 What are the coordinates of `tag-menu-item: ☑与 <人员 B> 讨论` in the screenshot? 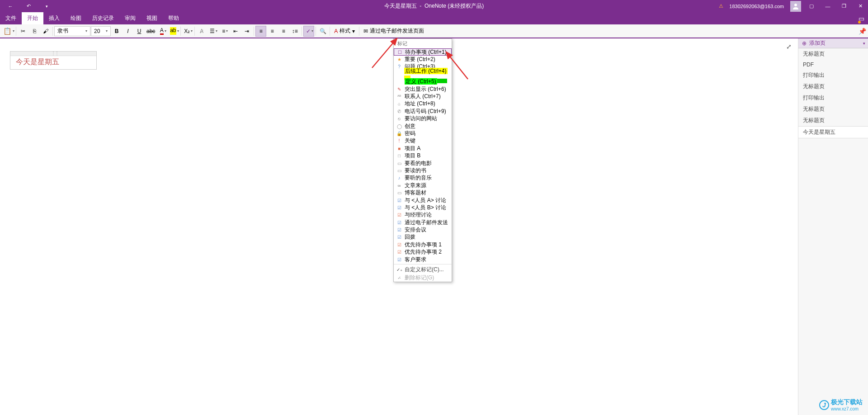 It's located at (423, 208).